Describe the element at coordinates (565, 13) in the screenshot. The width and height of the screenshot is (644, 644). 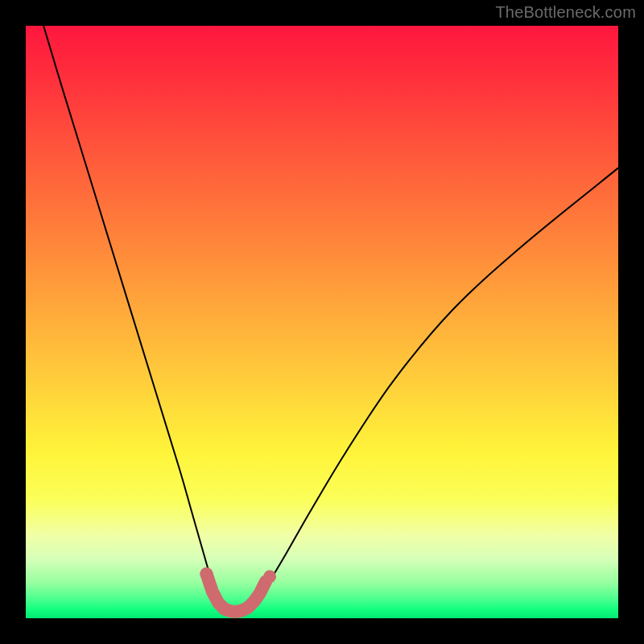
I see `watermark-label: TheBottleneck.com` at that location.